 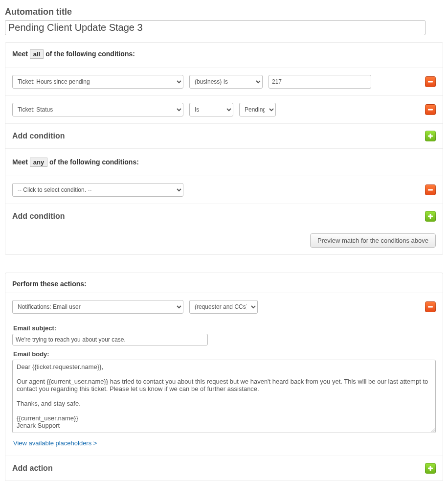 What do you see at coordinates (55, 443) in the screenshot?
I see `view-placeholders-link: View available placeholders >` at bounding box center [55, 443].